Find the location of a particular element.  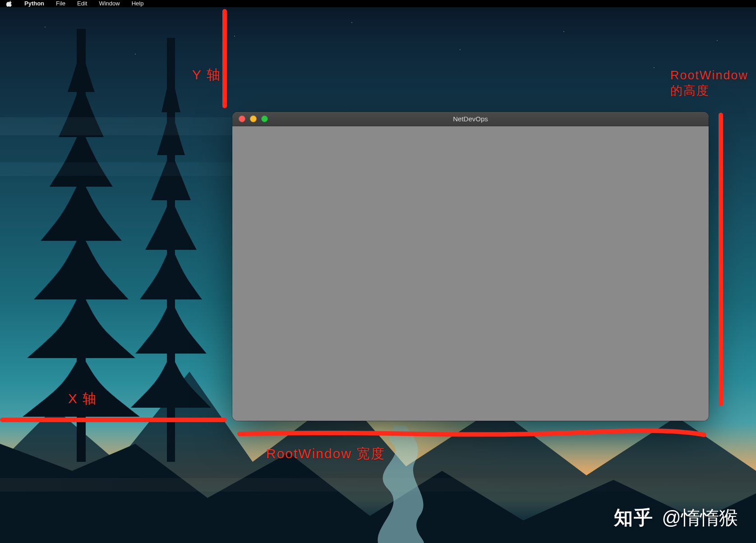

window-titlebar: NetDevOps is located at coordinates (470, 119).